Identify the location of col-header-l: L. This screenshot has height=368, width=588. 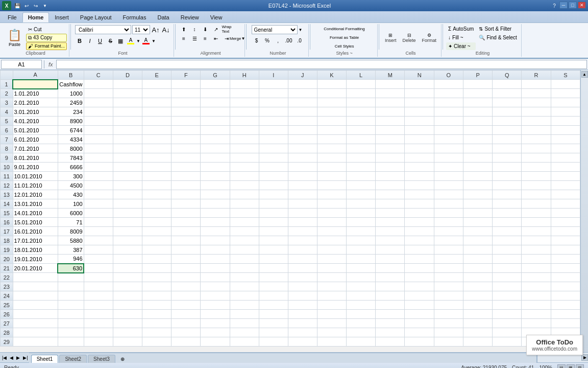
(361, 75).